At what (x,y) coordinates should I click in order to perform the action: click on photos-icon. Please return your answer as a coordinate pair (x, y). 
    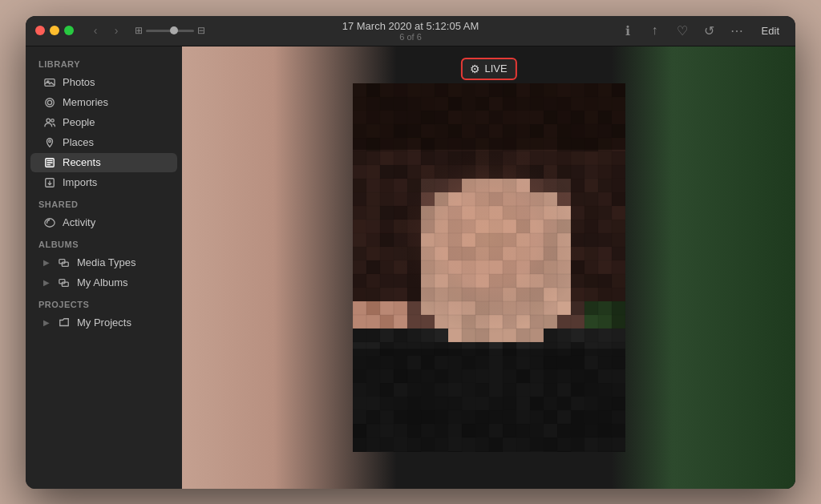
    Looking at the image, I should click on (50, 83).